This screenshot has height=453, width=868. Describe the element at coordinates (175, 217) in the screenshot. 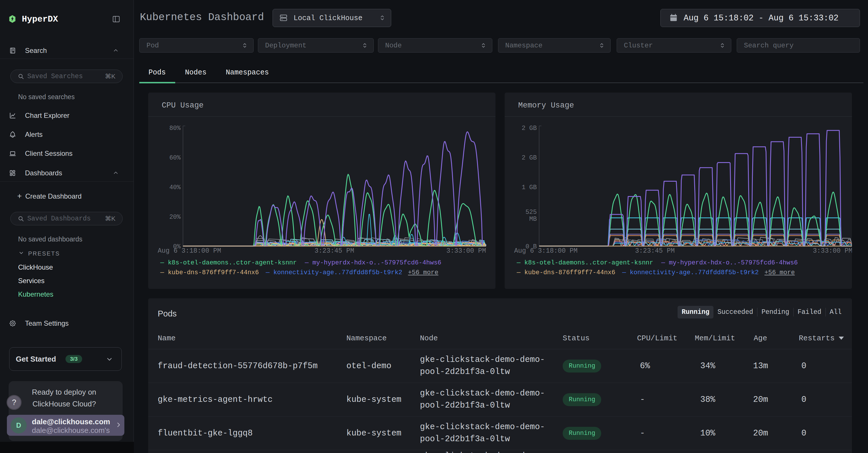

I see `svg-text: 20%` at that location.